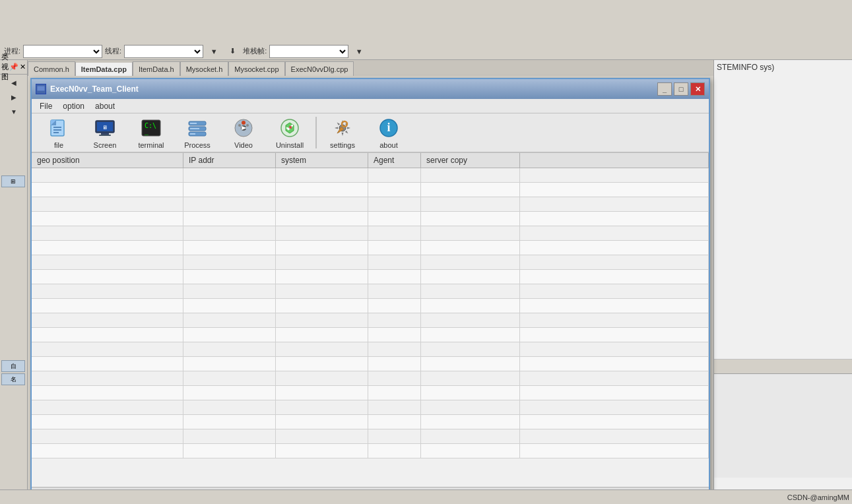 Image resolution: width=852 pixels, height=504 pixels. I want to click on left-icon3: 名, so click(13, 379).